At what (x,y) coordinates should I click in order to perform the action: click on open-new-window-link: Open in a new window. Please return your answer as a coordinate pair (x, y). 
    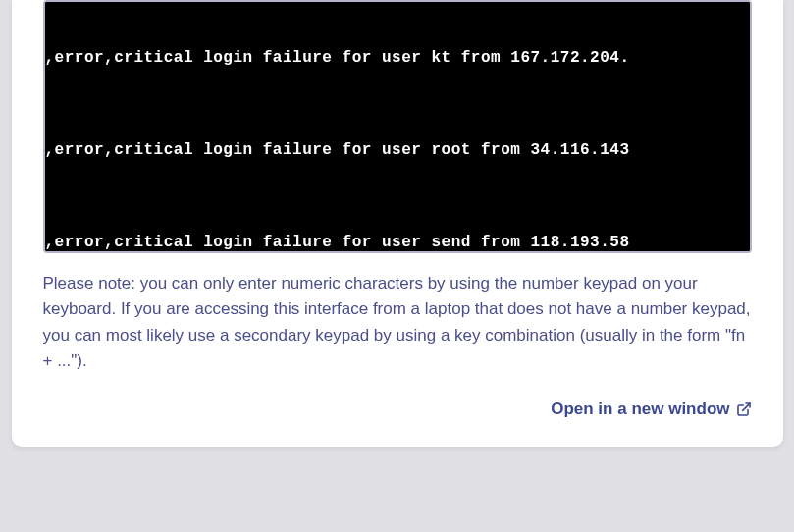
    Looking at the image, I should click on (651, 409).